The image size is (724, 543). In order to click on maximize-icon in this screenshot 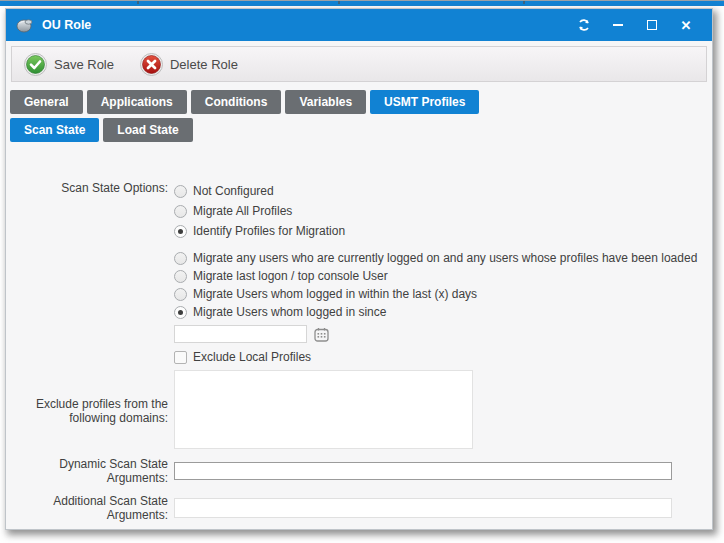, I will do `click(652, 25)`.